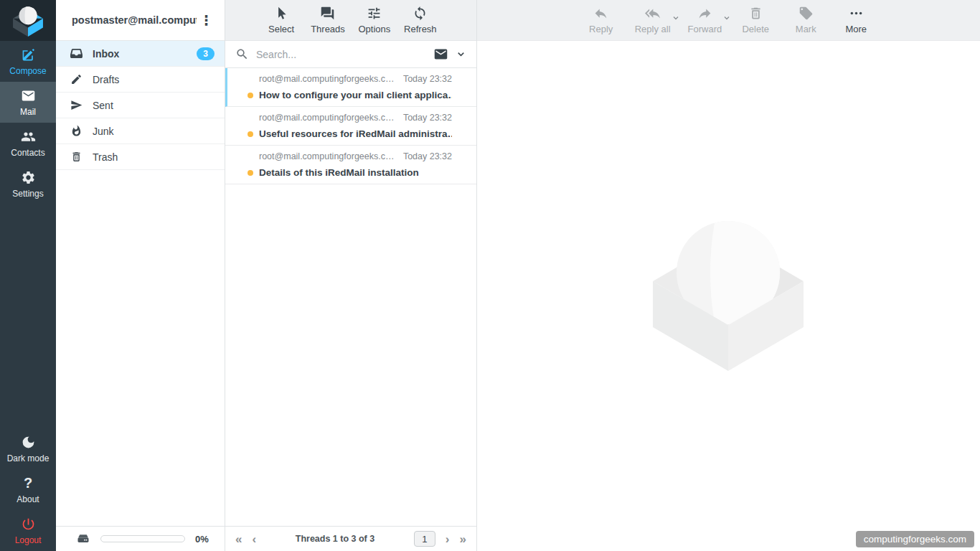 This screenshot has height=551, width=980. What do you see at coordinates (29, 178) in the screenshot?
I see `gear-icon` at bounding box center [29, 178].